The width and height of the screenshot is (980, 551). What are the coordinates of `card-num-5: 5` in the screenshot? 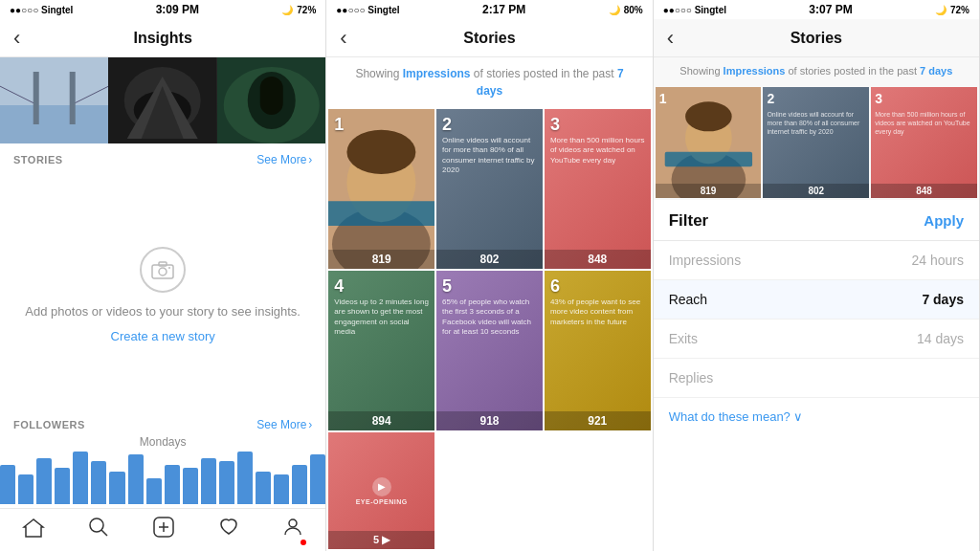 It's located at (447, 287).